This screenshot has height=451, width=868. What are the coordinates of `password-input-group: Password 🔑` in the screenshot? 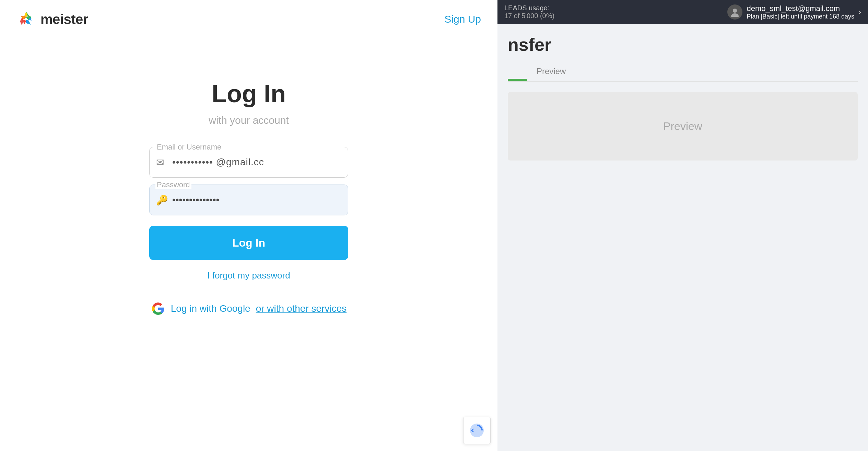 It's located at (249, 200).